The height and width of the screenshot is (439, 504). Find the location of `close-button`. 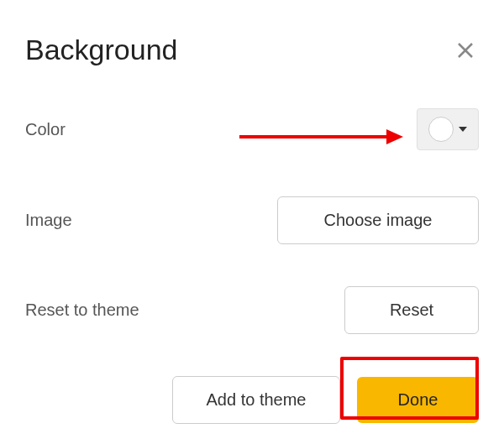

close-button is located at coordinates (465, 50).